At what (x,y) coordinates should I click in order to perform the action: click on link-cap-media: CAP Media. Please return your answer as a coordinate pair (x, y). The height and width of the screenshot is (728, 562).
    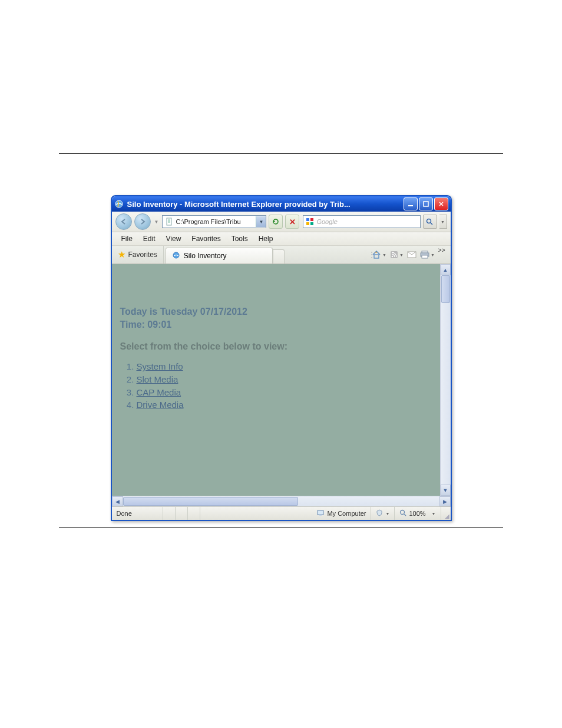
    Looking at the image, I should click on (159, 393).